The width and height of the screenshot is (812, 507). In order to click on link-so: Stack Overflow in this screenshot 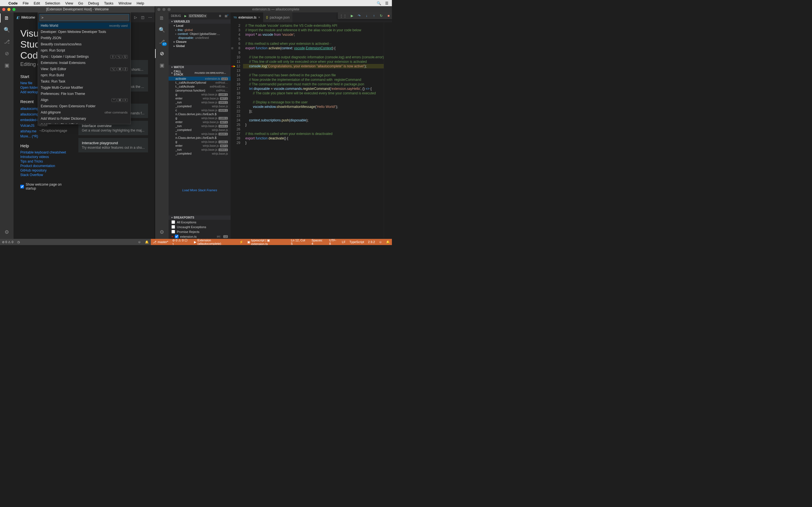, I will do `click(44, 175)`.